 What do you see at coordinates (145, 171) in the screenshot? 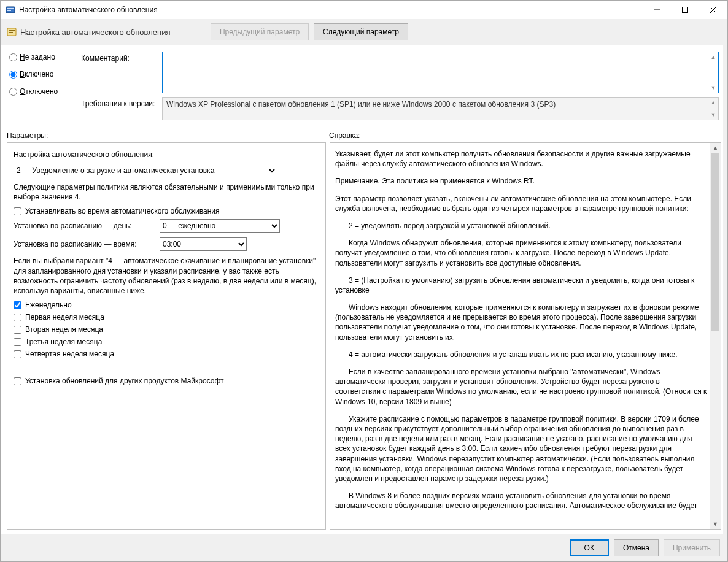
I see `update-mode-select: 2 — Уведомление о загрузке и автоматичес…` at bounding box center [145, 171].